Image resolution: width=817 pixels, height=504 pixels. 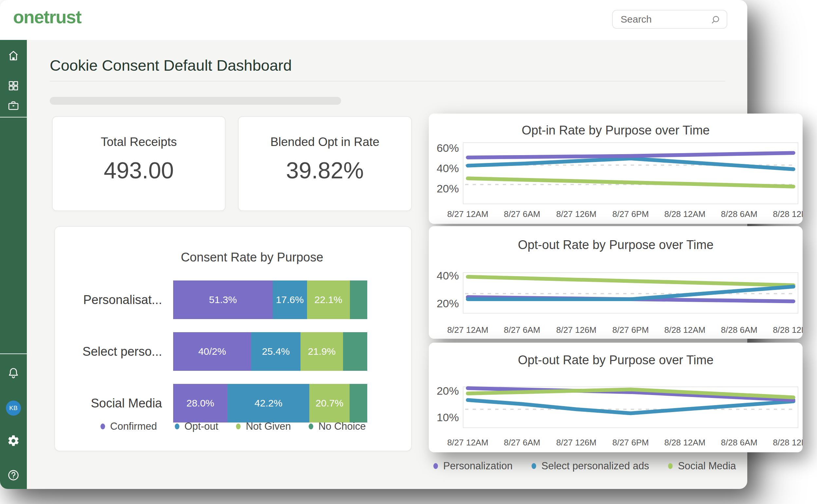 I want to click on bar-segment-value: 21.9%, so click(x=322, y=351).